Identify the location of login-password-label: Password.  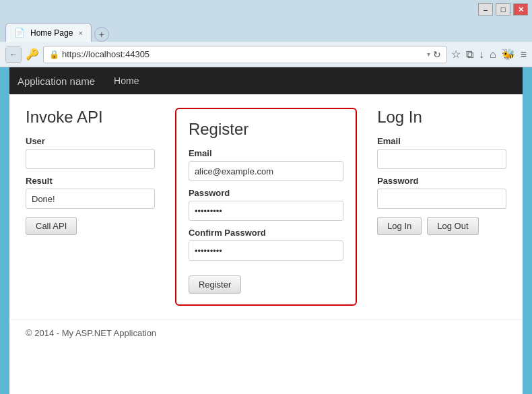
(442, 180).